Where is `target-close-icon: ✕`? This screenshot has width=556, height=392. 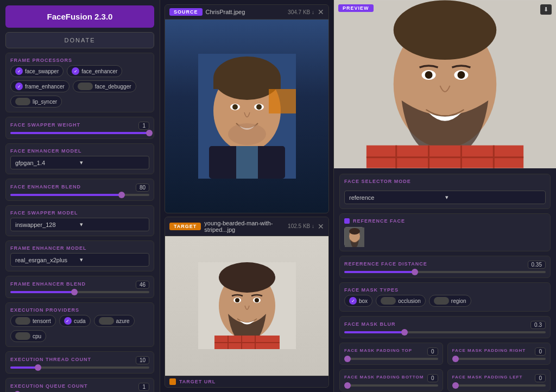 target-close-icon: ✕ is located at coordinates (321, 226).